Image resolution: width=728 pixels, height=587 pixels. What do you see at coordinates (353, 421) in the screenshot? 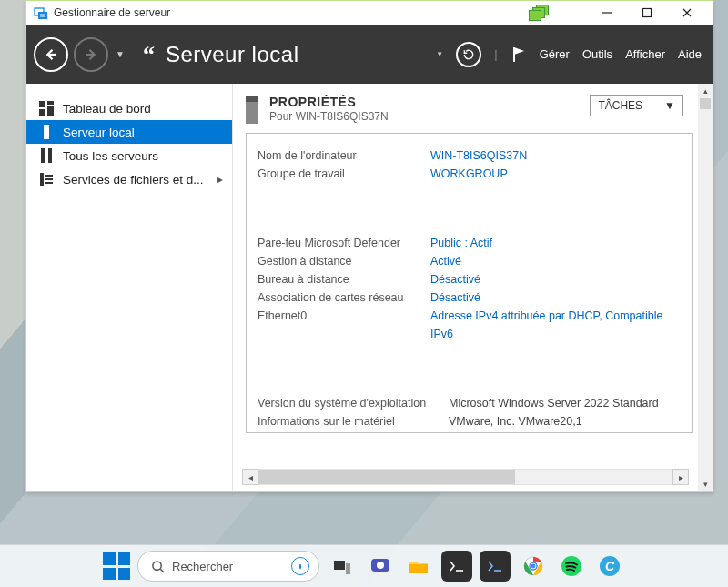
I see `prop-lbl-hw-info: Informations sur le matériel` at bounding box center [353, 421].